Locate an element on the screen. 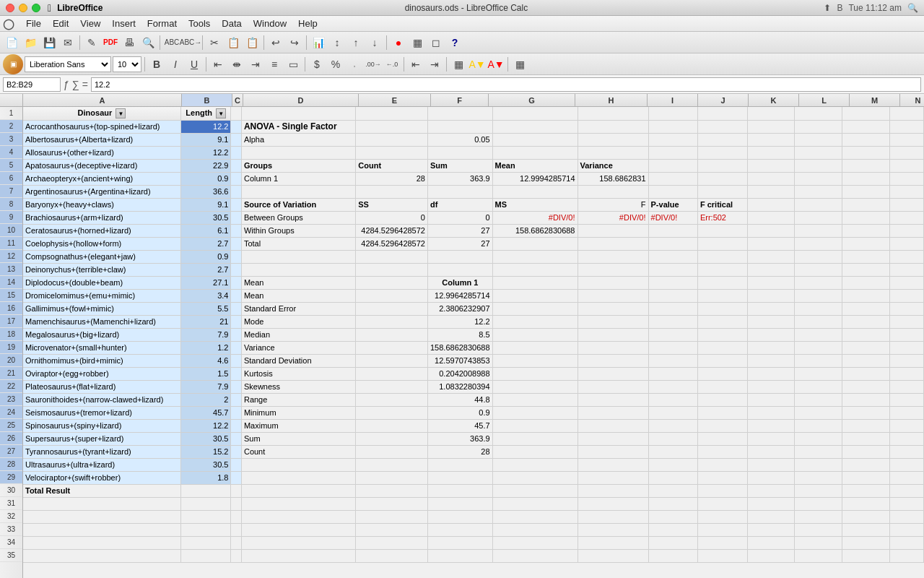  sort-button: ↕ is located at coordinates (337, 43).